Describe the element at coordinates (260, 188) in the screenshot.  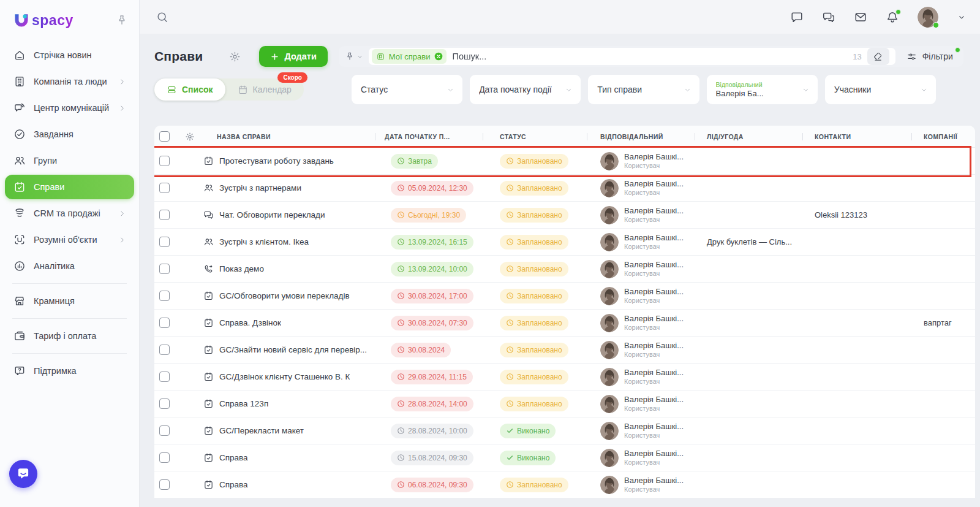
I see `case-name-link: Зустріч з партнерами` at that location.